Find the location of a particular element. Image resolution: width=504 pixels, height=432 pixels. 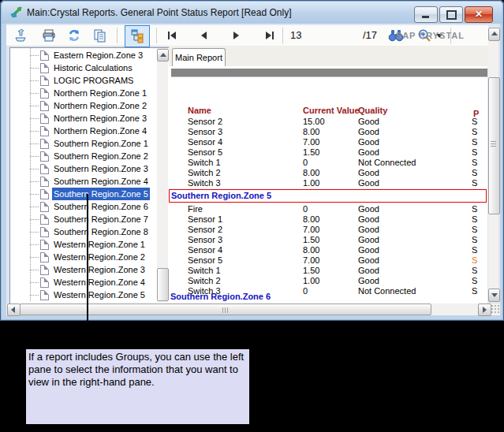

copy-icon is located at coordinates (99, 35).